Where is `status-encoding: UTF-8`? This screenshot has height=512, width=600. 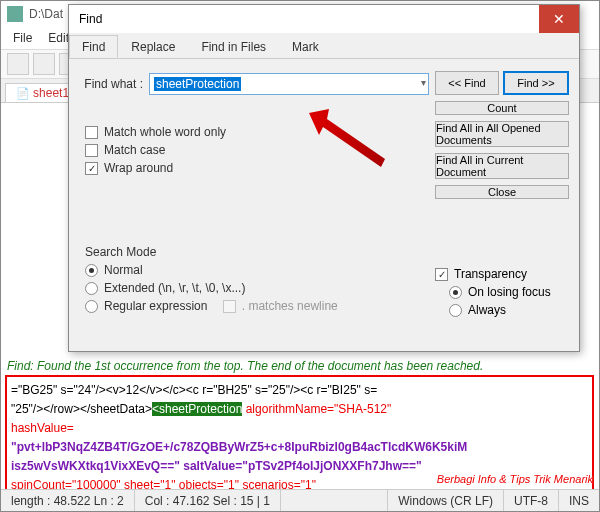
status-encoding: UTF-8 is located at coordinates (532, 500).